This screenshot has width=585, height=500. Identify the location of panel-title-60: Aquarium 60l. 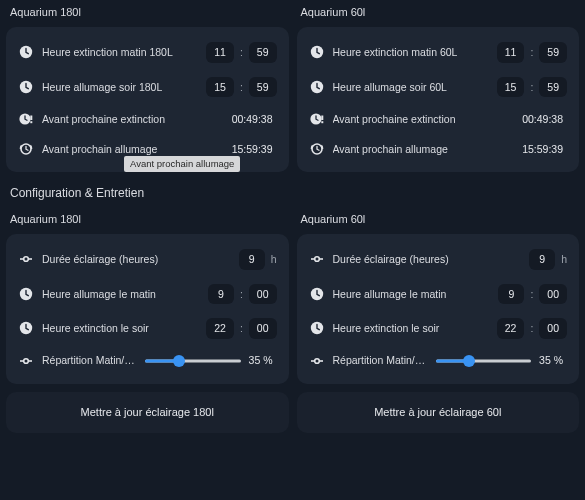
(438, 14).